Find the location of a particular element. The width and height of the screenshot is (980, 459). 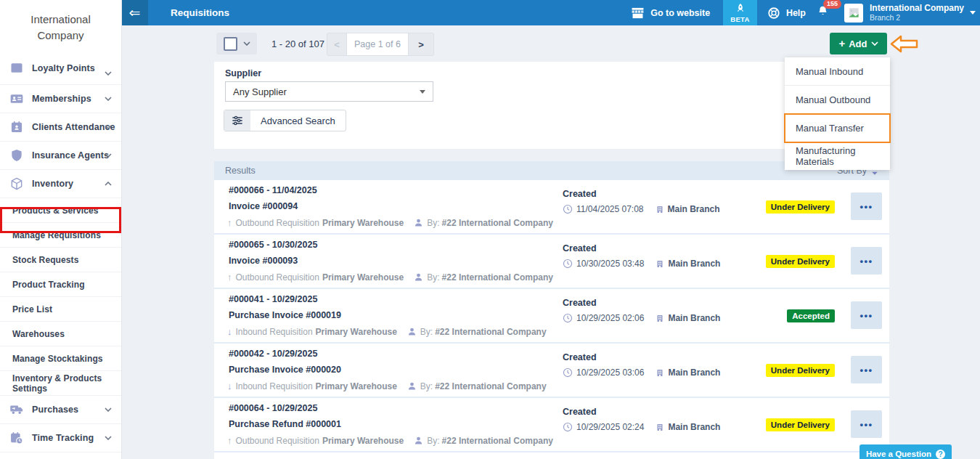

sidebar-item-memberships: Memberships is located at coordinates (61, 99).